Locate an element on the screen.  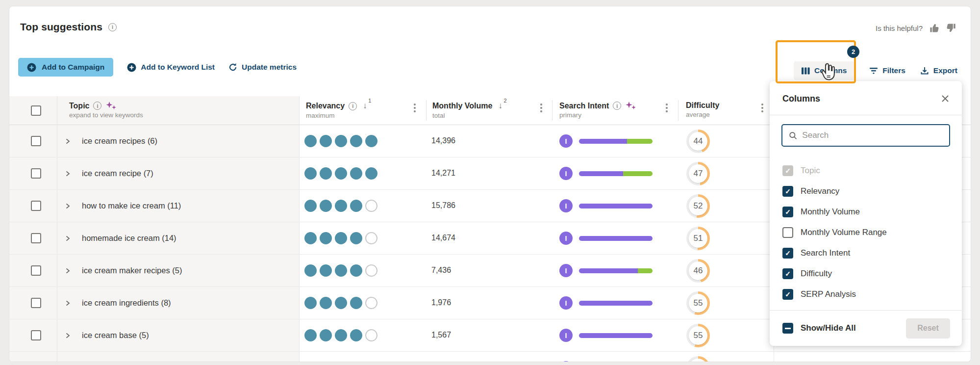
table-row: I is located at coordinates (490, 357).